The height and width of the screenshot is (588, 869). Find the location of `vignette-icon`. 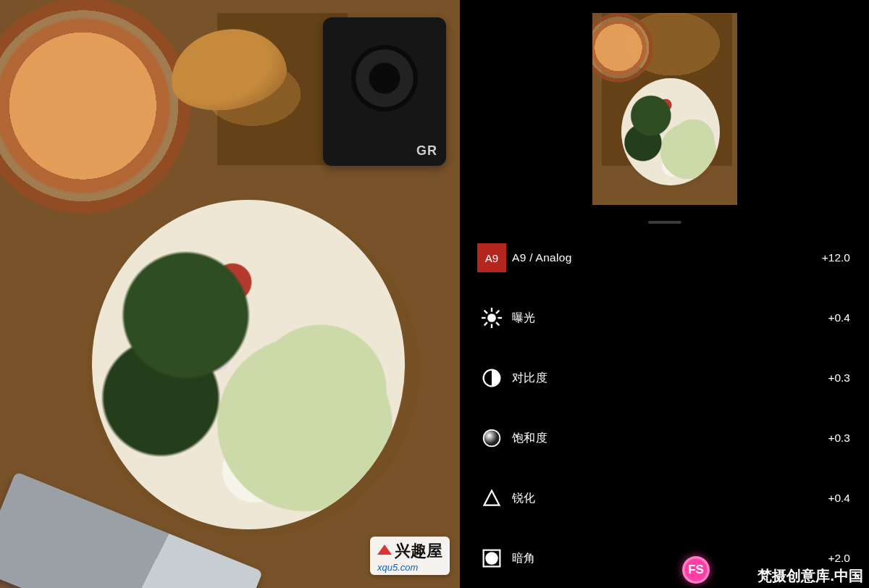

vignette-icon is located at coordinates (492, 558).